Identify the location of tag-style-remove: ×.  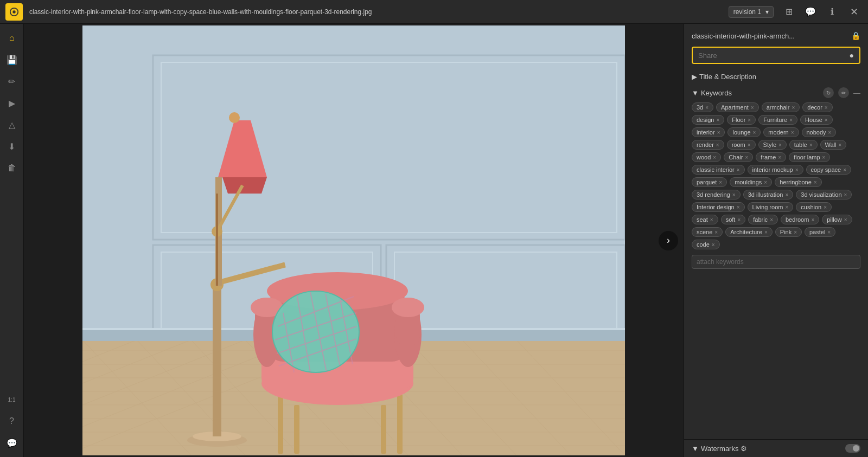
(780, 145).